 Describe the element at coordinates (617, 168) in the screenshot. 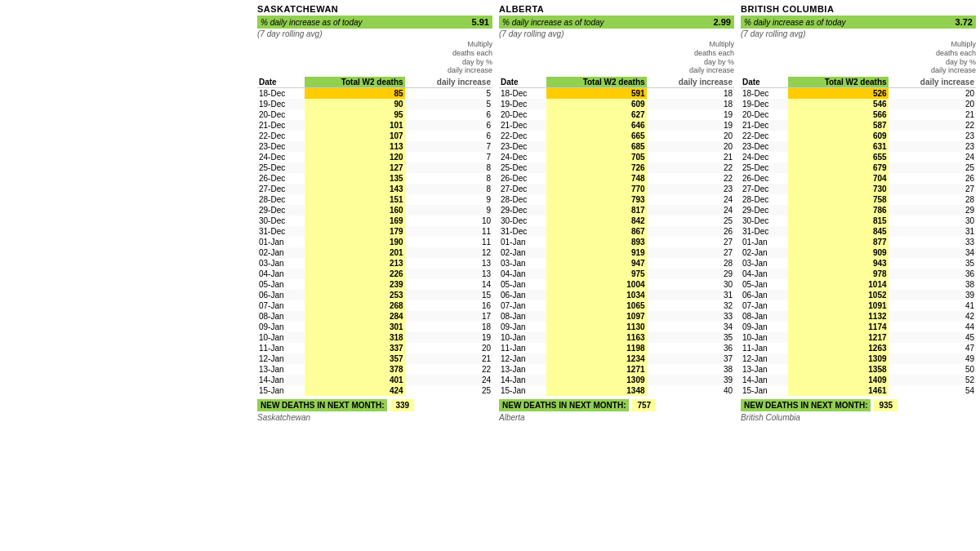

I see `table-row: 25-Dec72622` at that location.